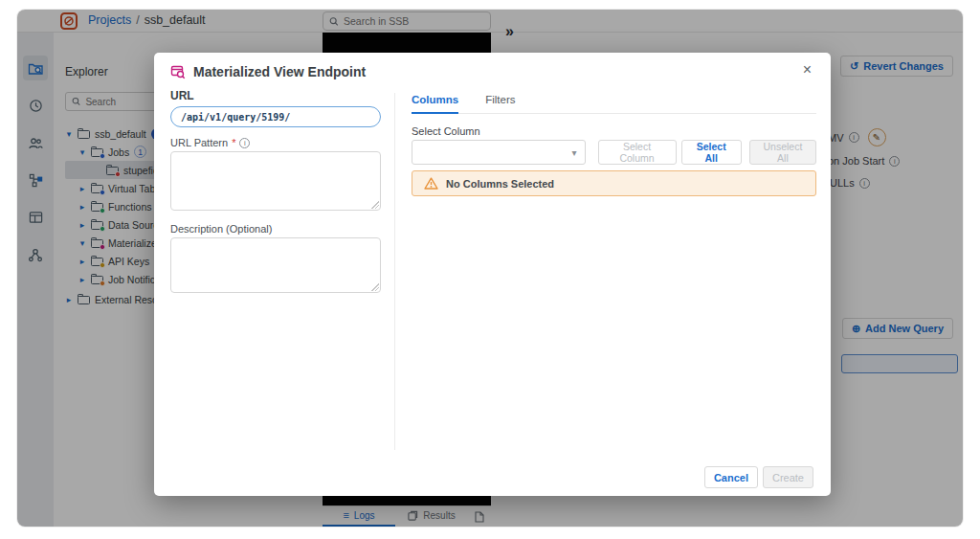 Image resolution: width=980 pixels, height=539 pixels. Describe the element at coordinates (434, 103) in the screenshot. I see `tab-columns: Columns` at that location.